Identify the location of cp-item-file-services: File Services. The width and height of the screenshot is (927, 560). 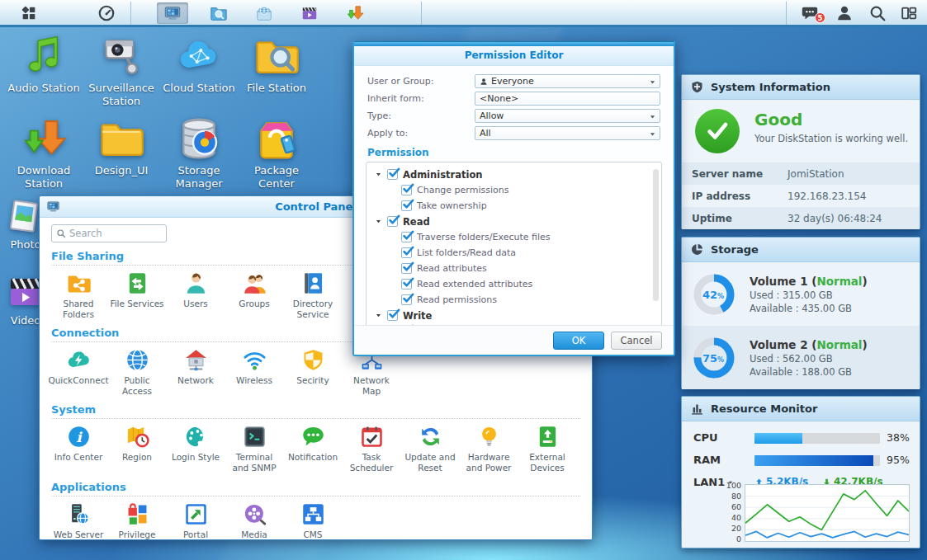
(137, 295).